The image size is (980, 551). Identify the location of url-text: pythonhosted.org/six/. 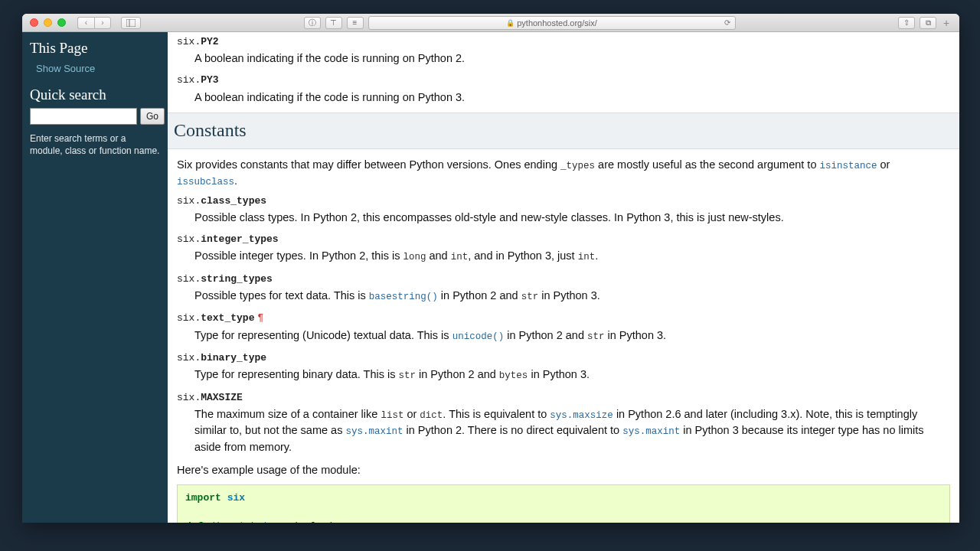
(557, 23).